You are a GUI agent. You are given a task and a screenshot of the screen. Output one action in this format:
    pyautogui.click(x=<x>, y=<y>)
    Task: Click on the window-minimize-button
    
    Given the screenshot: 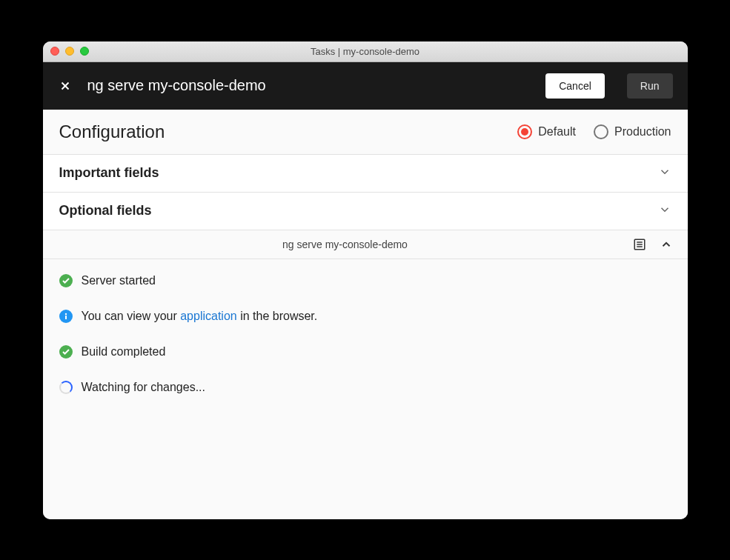 What is the action you would take?
    pyautogui.click(x=70, y=51)
    